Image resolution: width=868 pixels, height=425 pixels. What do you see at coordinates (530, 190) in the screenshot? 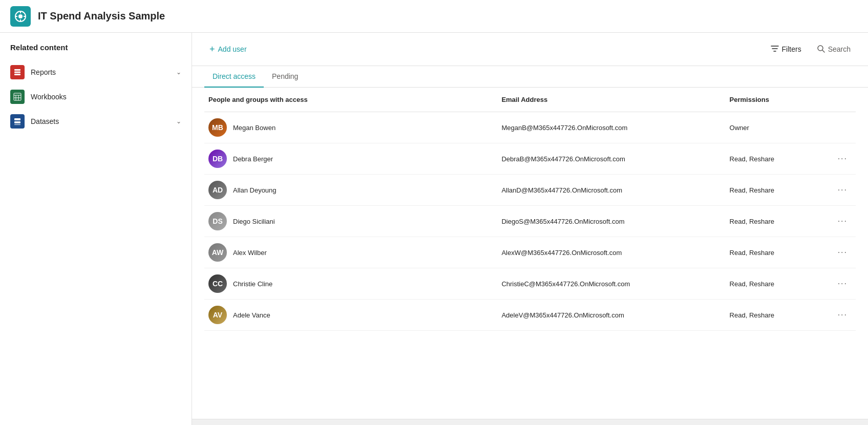
I see `table-row: AD Allan Deyoung AllanD@M365x447726.OnMi…` at bounding box center [530, 190].